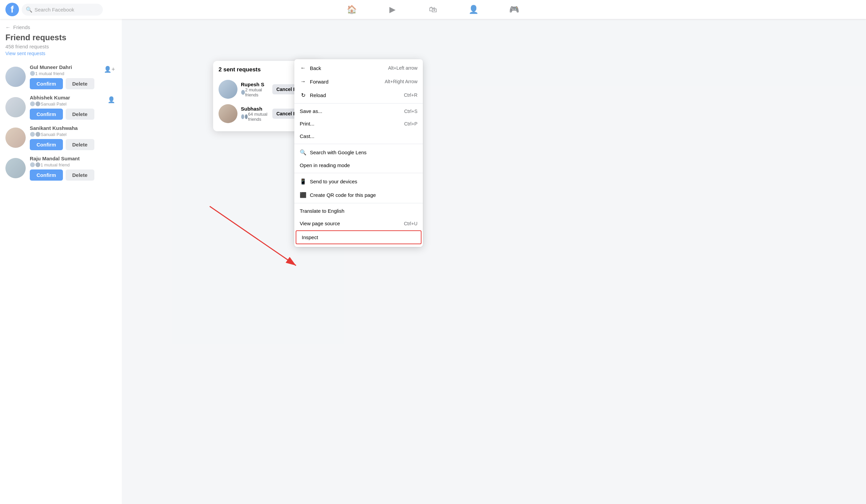 Image resolution: width=866 pixels, height=504 pixels. Describe the element at coordinates (403, 68) in the screenshot. I see `menu-shortcut: Alt+Left arrow` at that location.